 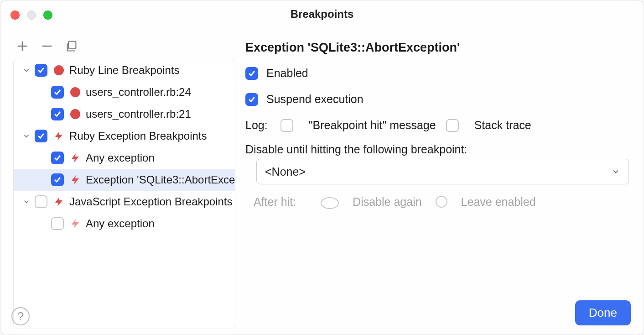 I want to click on group-by-button, so click(x=72, y=46).